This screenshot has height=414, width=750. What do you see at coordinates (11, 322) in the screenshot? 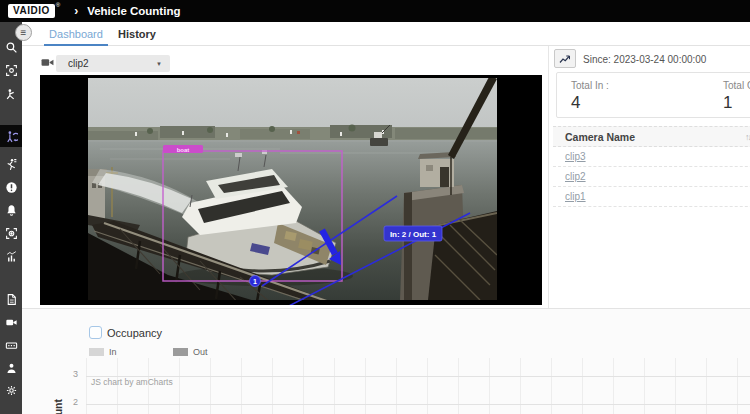
I see `sidebar-item-cameras` at bounding box center [11, 322].